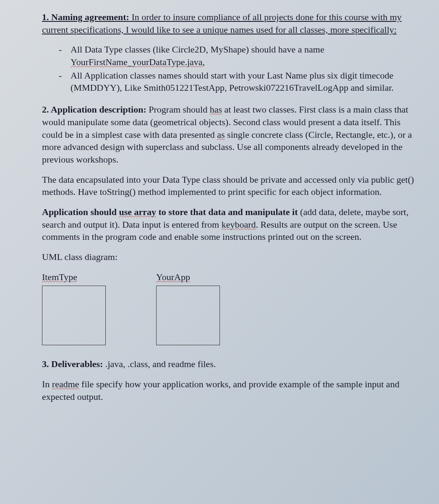 The image size is (439, 504). Describe the element at coordinates (74, 277) in the screenshot. I see `uml-left-label: ItemType` at that location.